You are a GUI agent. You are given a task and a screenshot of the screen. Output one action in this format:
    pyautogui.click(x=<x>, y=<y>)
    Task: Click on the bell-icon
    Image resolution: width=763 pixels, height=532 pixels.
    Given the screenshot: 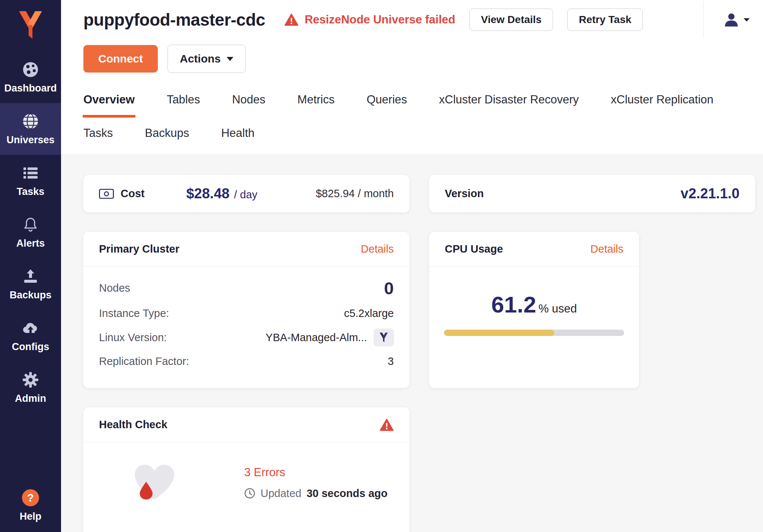 What is the action you would take?
    pyautogui.click(x=31, y=225)
    